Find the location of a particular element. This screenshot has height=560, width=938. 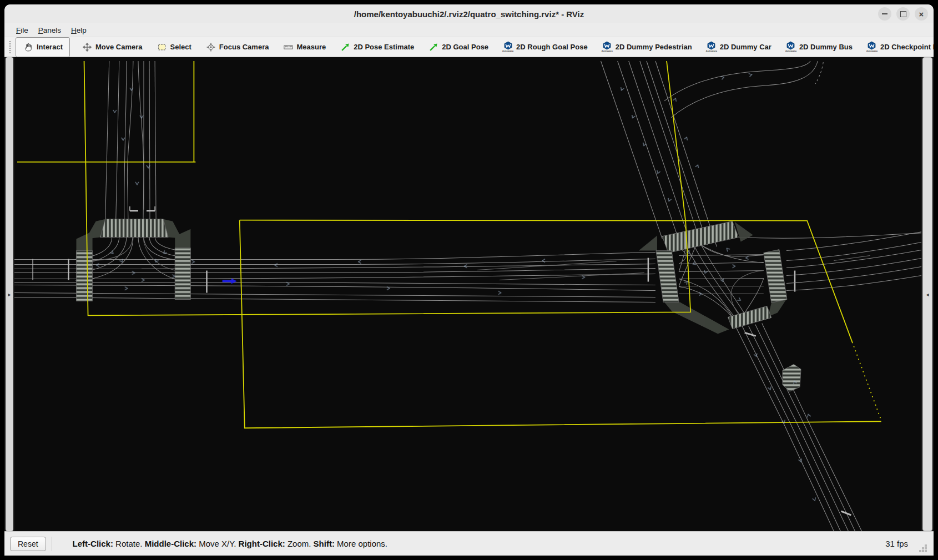

tool-label: 2D Dummy Pedestrian is located at coordinates (654, 47).